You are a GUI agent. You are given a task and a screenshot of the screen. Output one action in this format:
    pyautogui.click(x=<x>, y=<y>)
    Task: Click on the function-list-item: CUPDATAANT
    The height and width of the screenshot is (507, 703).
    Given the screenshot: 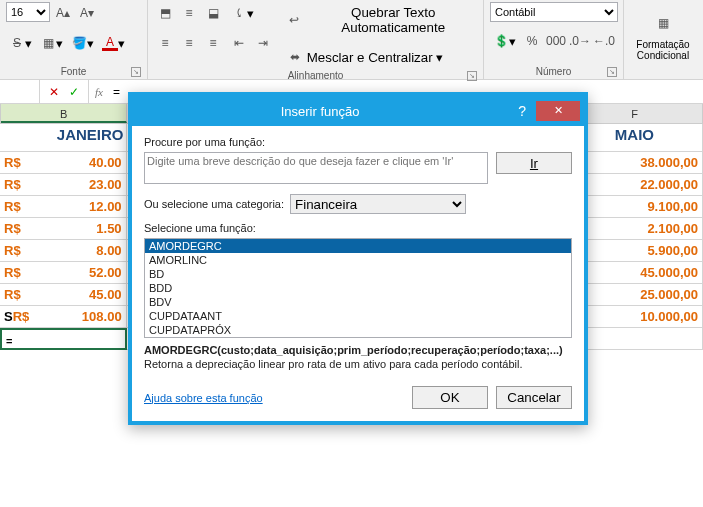 What is the action you would take?
    pyautogui.click(x=358, y=316)
    